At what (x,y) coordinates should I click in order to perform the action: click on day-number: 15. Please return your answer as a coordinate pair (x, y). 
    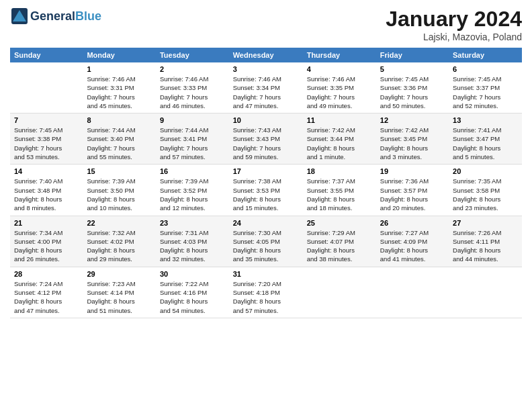
    Looking at the image, I should click on (120, 171).